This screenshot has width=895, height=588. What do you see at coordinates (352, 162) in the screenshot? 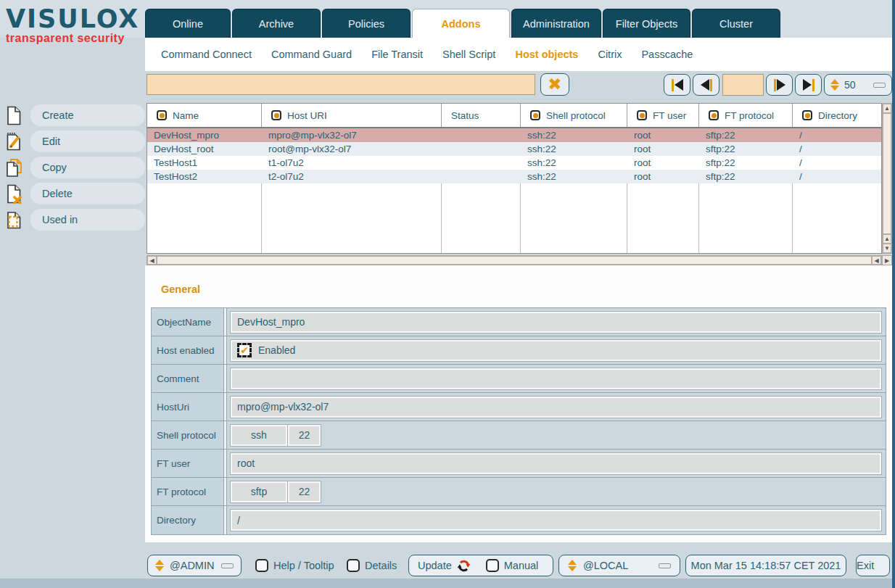
I see `table-cell: t1-ol7u2` at bounding box center [352, 162].